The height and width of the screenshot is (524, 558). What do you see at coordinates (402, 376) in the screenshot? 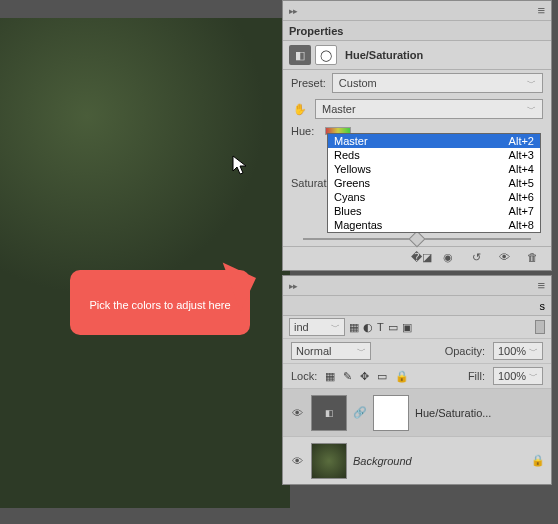
I see `lock-all-icon: 🔒` at bounding box center [402, 376].